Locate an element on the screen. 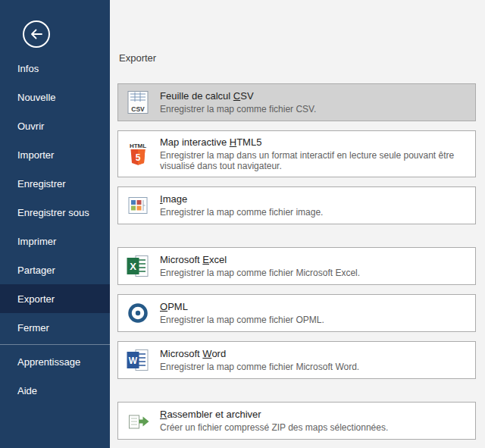 Image resolution: width=485 pixels, height=448 pixels. archive-icon is located at coordinates (138, 421).